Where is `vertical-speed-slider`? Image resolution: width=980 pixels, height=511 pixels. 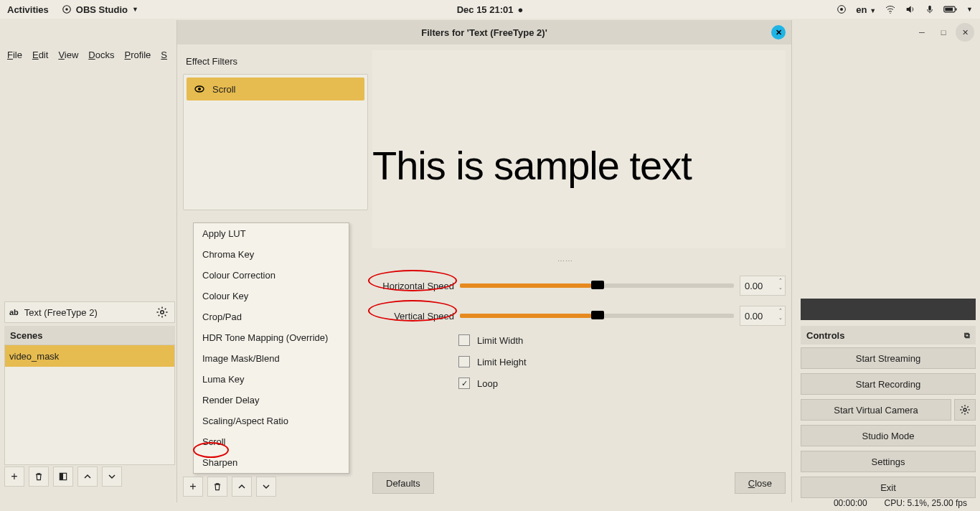
vertical-speed-slider is located at coordinates (597, 316).